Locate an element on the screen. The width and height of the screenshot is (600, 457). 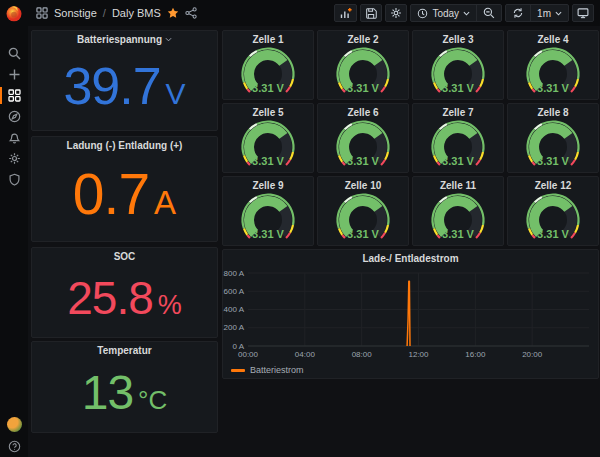
refresh-button is located at coordinates (518, 13).